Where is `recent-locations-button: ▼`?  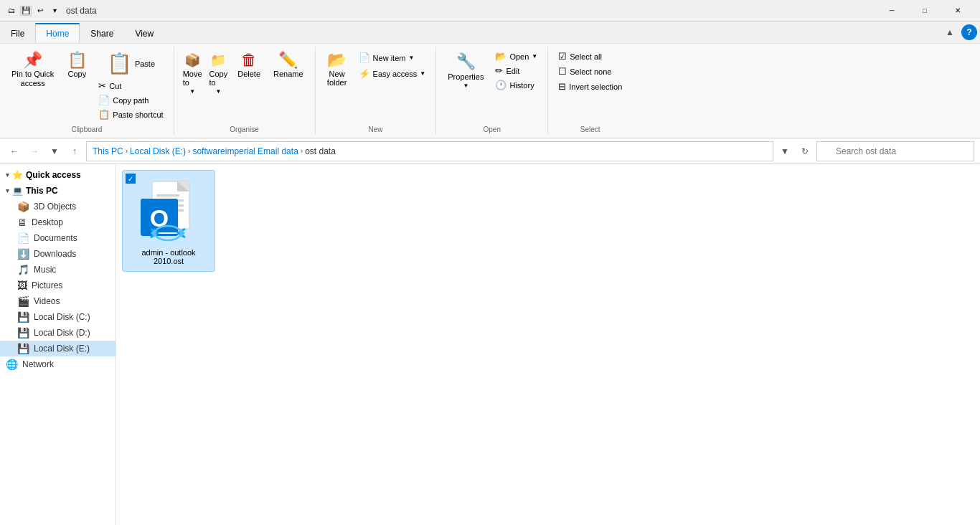 recent-locations-button: ▼ is located at coordinates (55, 151).